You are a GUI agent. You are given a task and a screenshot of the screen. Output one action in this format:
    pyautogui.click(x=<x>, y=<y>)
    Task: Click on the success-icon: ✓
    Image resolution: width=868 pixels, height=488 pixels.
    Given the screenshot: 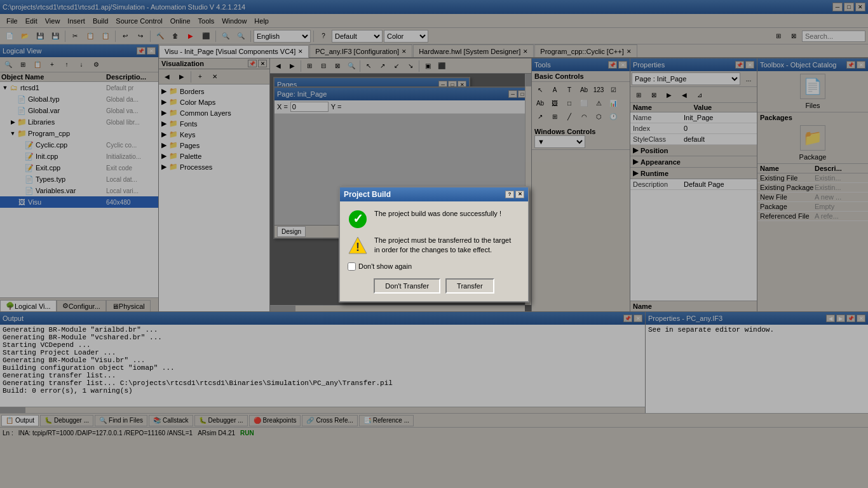 What is the action you would take?
    pyautogui.click(x=358, y=219)
    